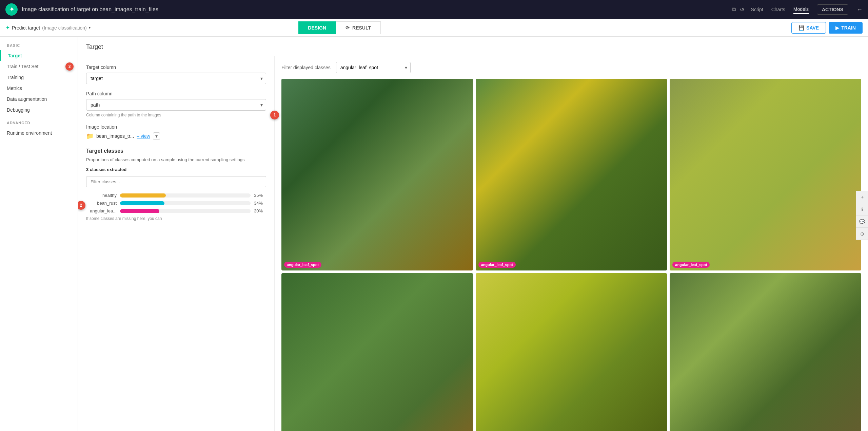  What do you see at coordinates (157, 136) in the screenshot?
I see `location-dropdown-arrow: ▾` at bounding box center [157, 136].